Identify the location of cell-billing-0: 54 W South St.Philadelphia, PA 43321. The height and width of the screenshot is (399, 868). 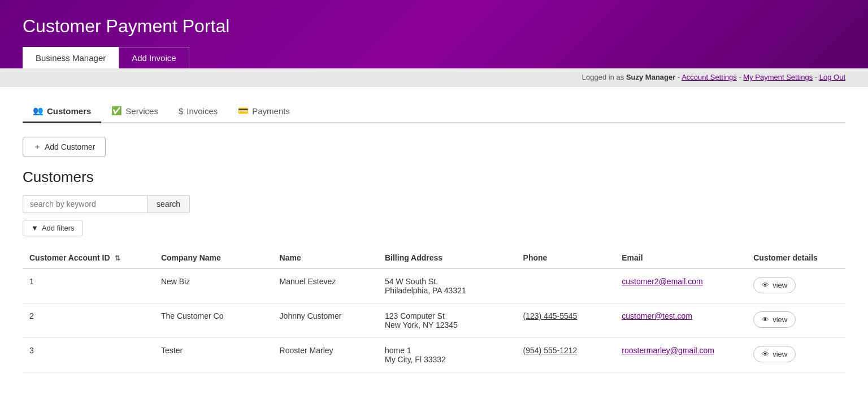
(448, 286).